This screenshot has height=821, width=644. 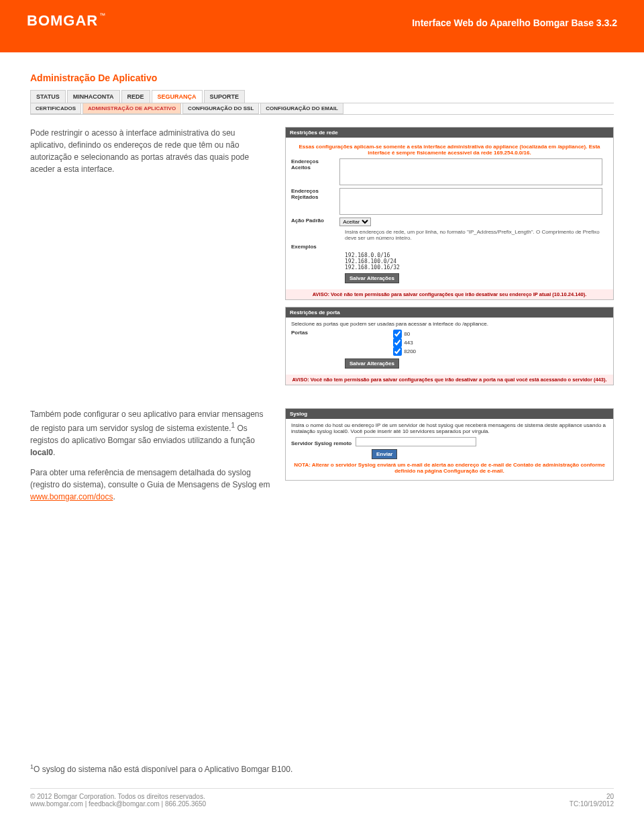 What do you see at coordinates (322, 26) in the screenshot?
I see `header: BOMGAR ™ Interface Web do Aparelho Bomga…` at bounding box center [322, 26].